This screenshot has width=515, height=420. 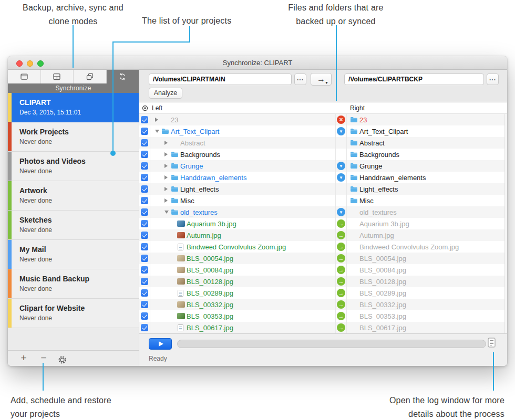 I want to click on left-item-name: Art_Text_Clipart, so click(x=195, y=131).